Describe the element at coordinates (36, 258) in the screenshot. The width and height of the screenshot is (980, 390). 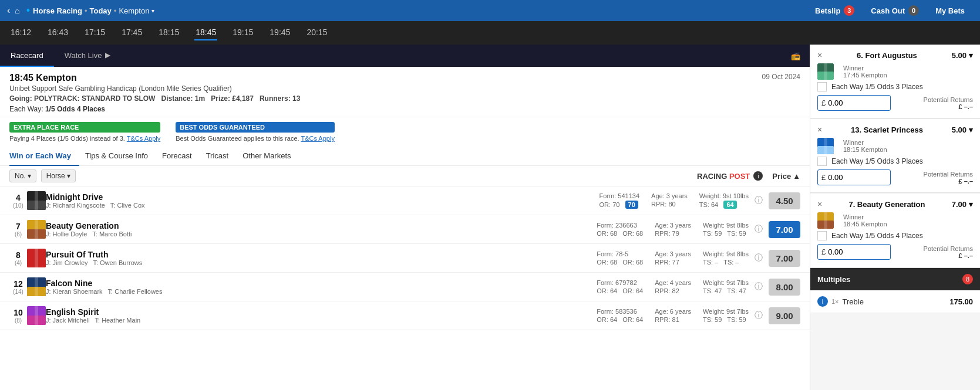
I see `horse-silks` at that location.